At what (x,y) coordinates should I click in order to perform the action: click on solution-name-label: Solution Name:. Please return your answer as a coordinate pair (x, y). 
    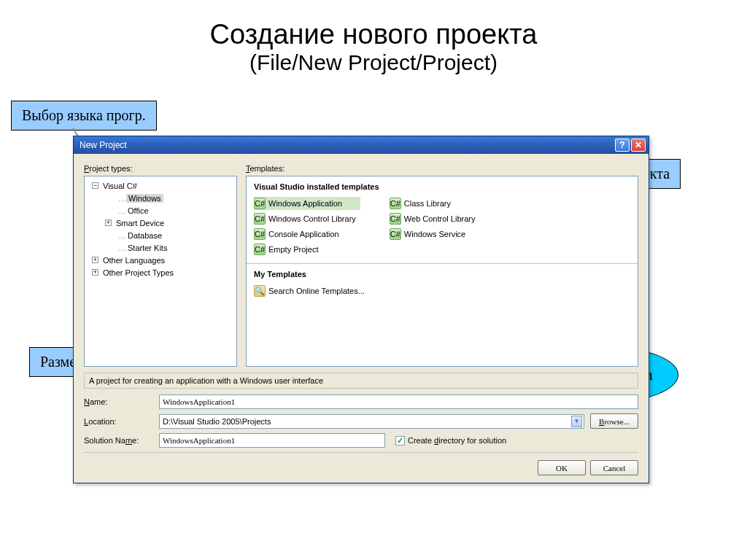
    Looking at the image, I should click on (118, 440).